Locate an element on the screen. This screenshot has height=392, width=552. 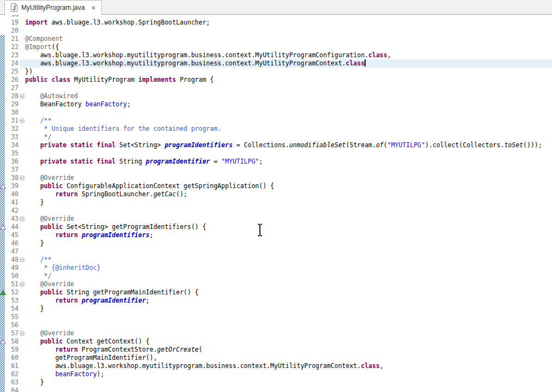
code-line-32: 32 * Unique identifiers for the containe… is located at coordinates (276, 129).